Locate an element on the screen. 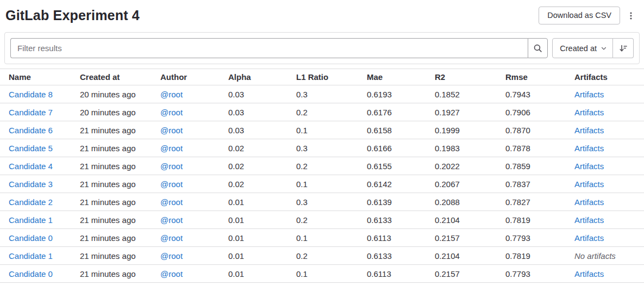 This screenshot has height=291, width=644. col-header-artifacts: Artifacts is located at coordinates (609, 77).